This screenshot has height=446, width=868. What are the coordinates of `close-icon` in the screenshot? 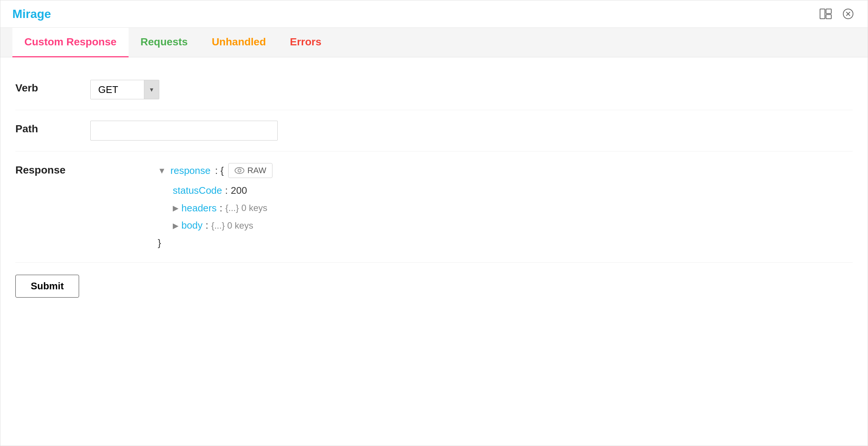 It's located at (848, 14).